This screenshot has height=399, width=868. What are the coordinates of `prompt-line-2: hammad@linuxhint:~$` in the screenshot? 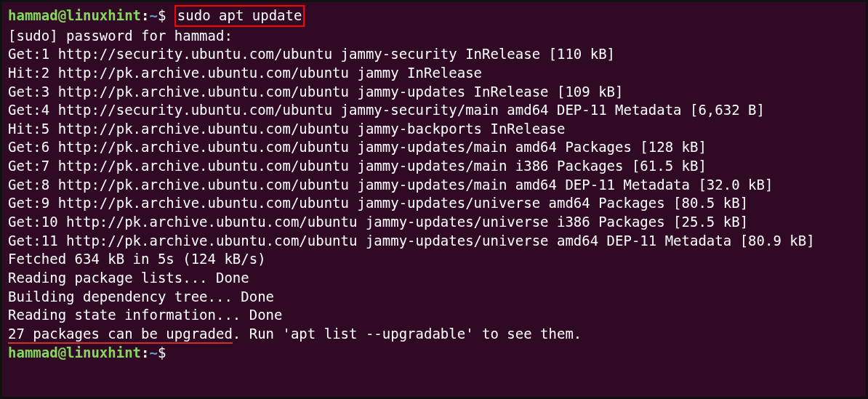 It's located at (434, 353).